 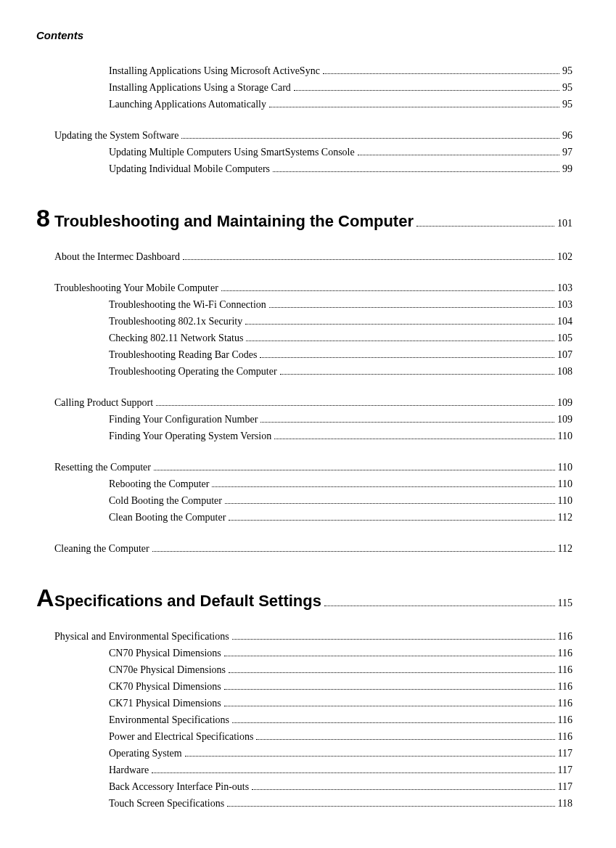 What do you see at coordinates (45, 218) in the screenshot?
I see `chapter-number: 8` at bounding box center [45, 218].